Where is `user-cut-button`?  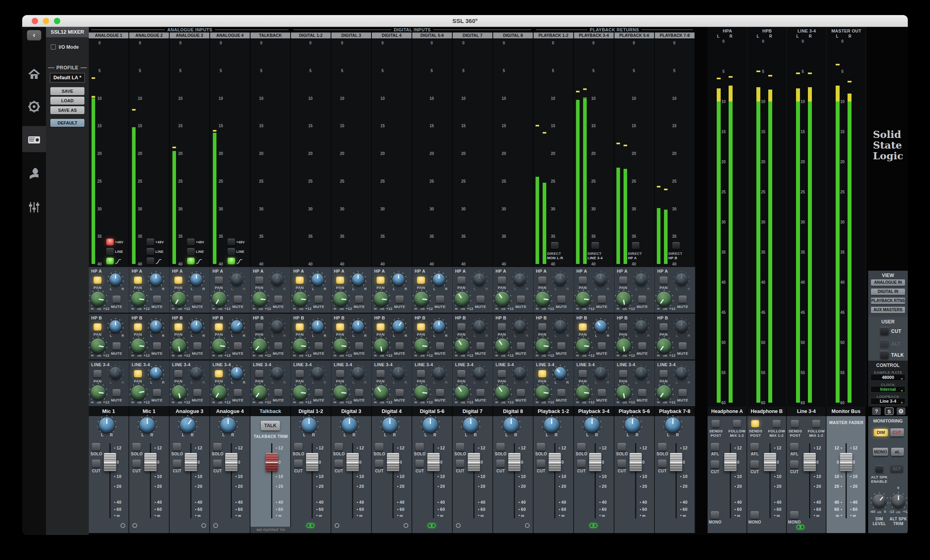 user-cut-button is located at coordinates (884, 331).